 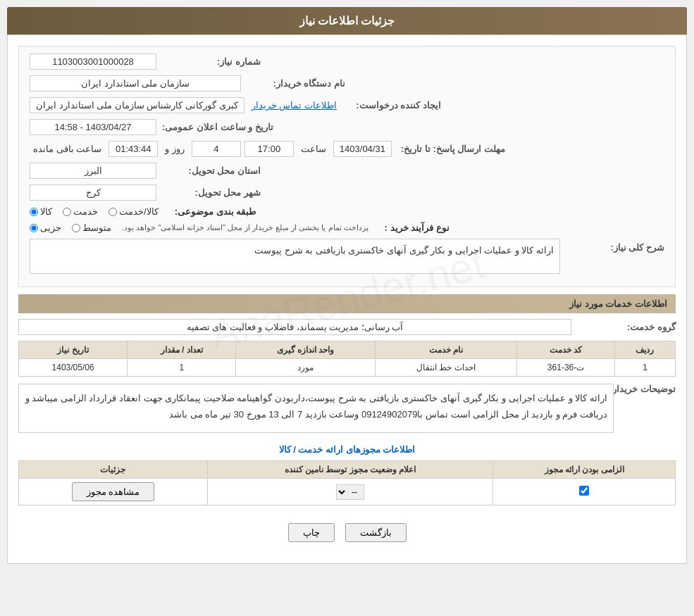 What do you see at coordinates (347, 304) in the screenshot?
I see `service-section-title: اطلاعات خدمات مورد نیاز` at bounding box center [347, 304].